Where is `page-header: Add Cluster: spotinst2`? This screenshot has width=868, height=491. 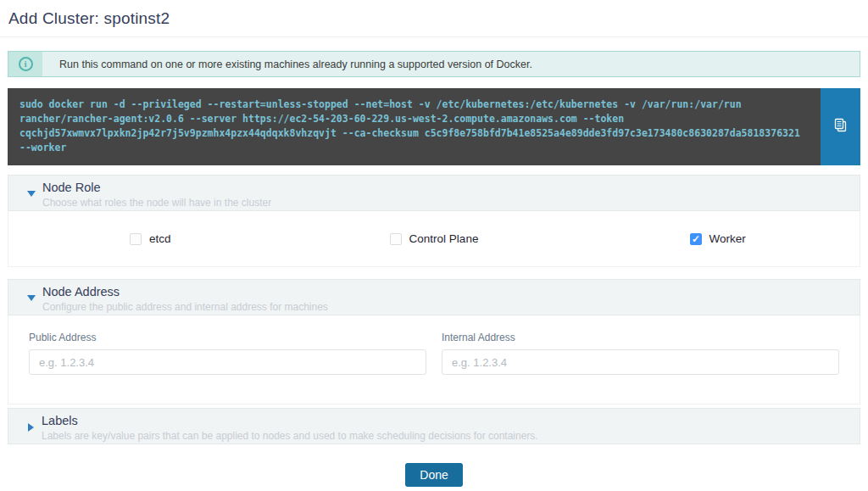 page-header: Add Cluster: spotinst2 is located at coordinates (434, 19).